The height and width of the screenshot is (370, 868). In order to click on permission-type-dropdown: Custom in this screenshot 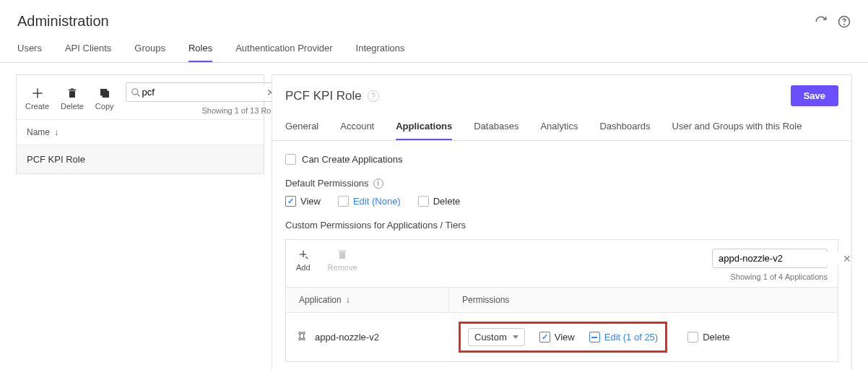, I will do `click(497, 337)`.